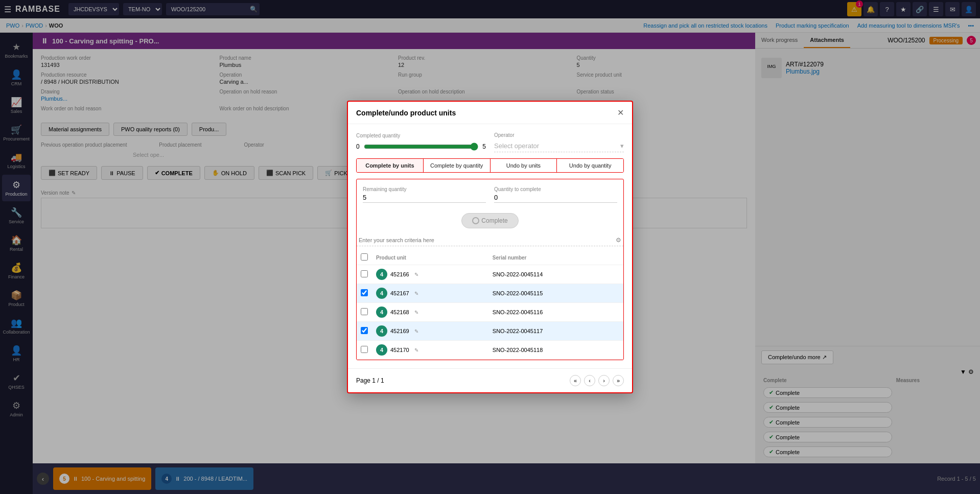 This screenshot has height=494, width=980. What do you see at coordinates (487, 240) in the screenshot?
I see `search-input` at bounding box center [487, 240].